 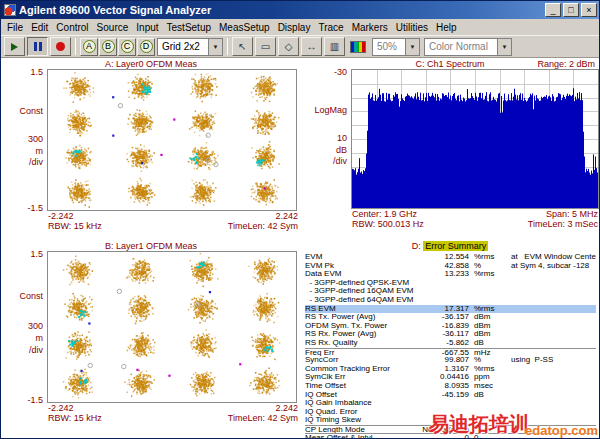 I want to click on rbw-label: RBW: 500.013 Hz, so click(x=388, y=224).